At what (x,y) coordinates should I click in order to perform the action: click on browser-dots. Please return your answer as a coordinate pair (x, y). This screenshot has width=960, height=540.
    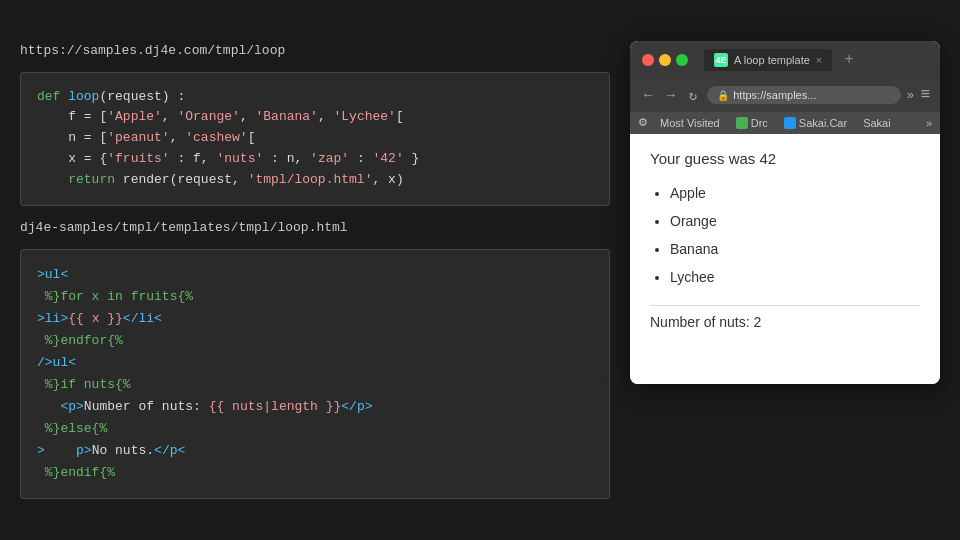
    Looking at the image, I should click on (665, 60).